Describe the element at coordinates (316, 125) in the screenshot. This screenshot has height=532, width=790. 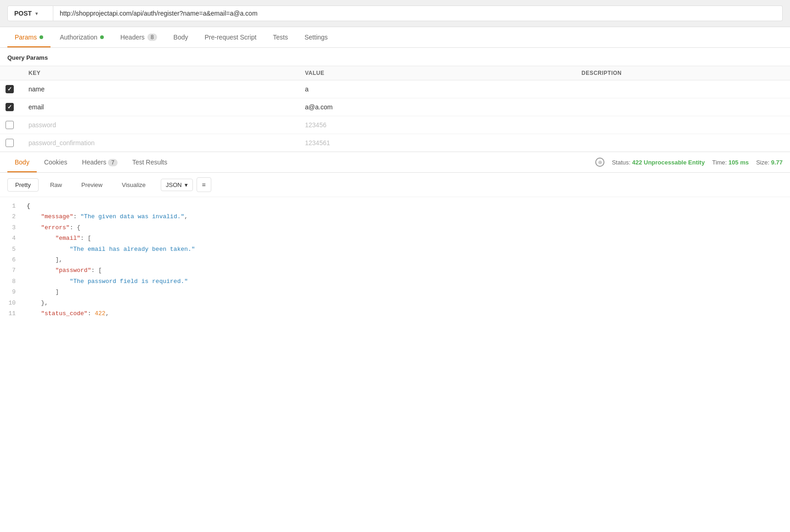
I see `value-password: 123456` at that location.